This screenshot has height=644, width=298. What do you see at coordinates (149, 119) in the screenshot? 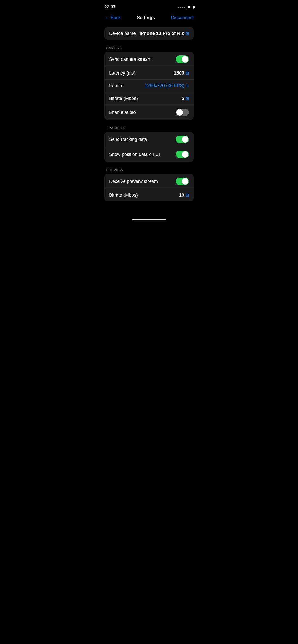
I see `settings-content: Device name iPhone 13 Pro of Rik ⊡ CAMER…` at bounding box center [149, 119].